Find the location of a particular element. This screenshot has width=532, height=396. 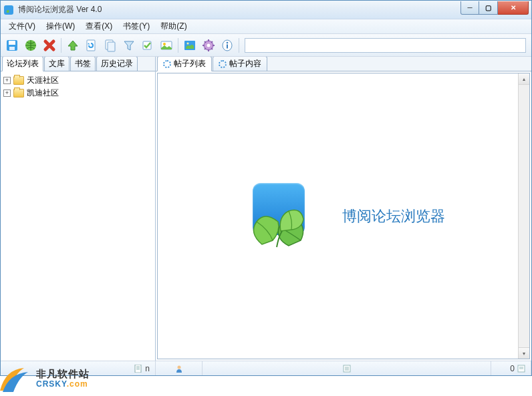

tool-image-icon is located at coordinates (166, 45).